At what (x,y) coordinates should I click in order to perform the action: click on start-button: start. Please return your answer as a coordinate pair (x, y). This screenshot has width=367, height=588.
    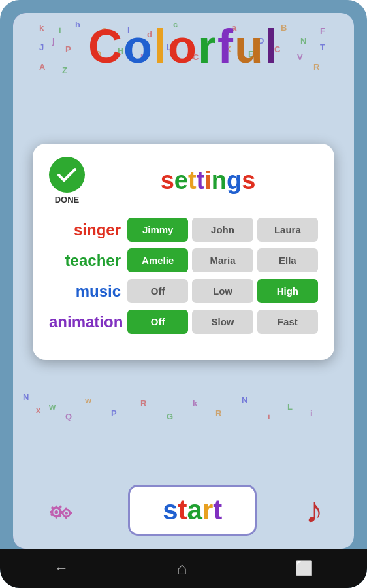
    Looking at the image, I should click on (192, 510).